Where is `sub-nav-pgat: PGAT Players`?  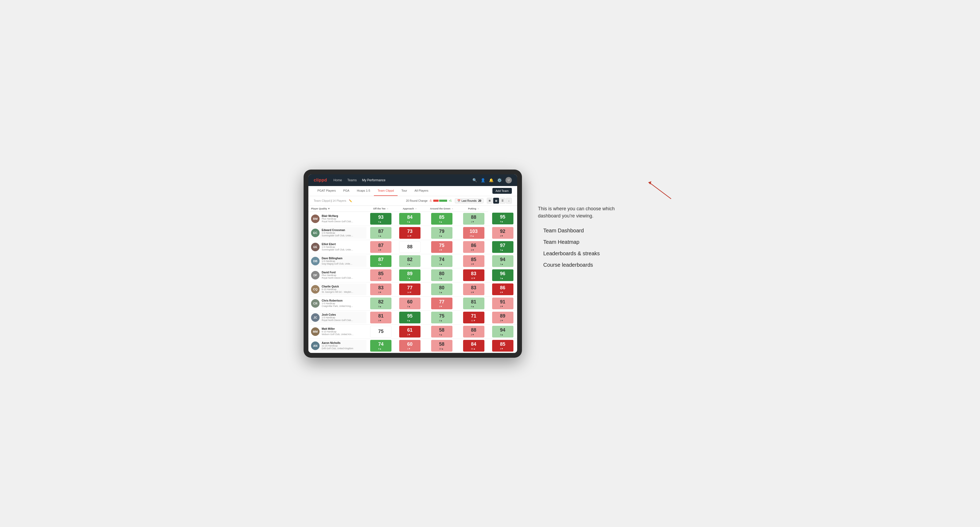 sub-nav-pgat: PGAT Players is located at coordinates (326, 191).